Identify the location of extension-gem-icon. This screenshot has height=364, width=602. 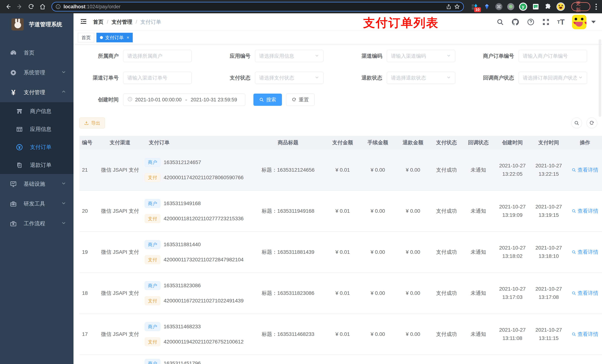
(487, 7).